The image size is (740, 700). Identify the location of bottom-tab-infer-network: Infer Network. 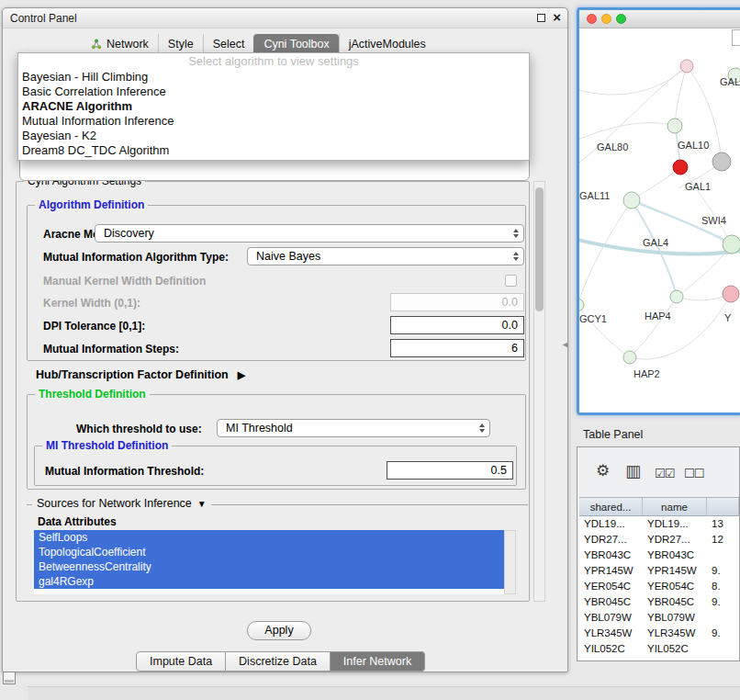
(378, 661).